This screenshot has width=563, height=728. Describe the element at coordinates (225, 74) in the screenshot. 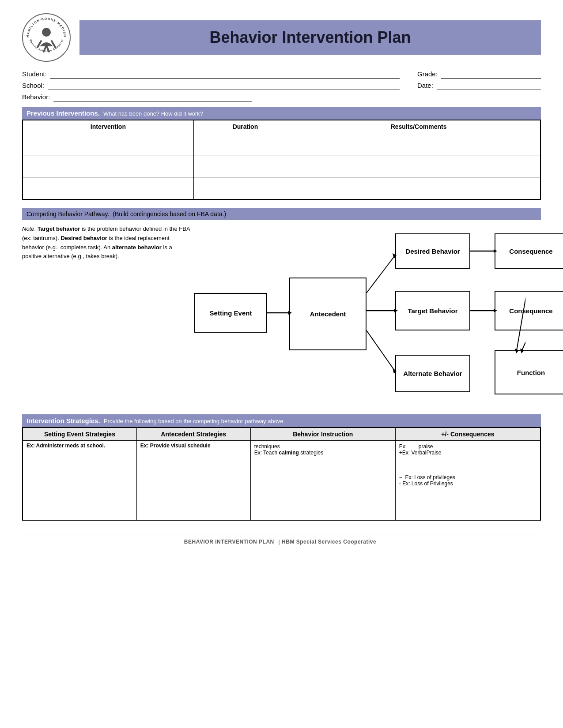

I see `student-input` at that location.